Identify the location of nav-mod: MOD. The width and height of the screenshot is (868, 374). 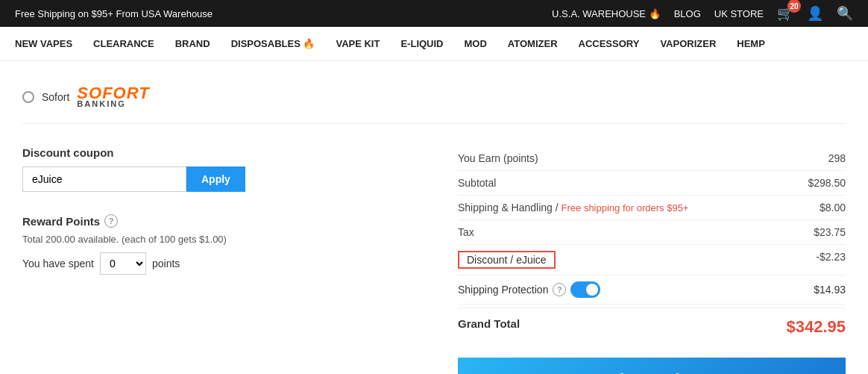
(476, 43).